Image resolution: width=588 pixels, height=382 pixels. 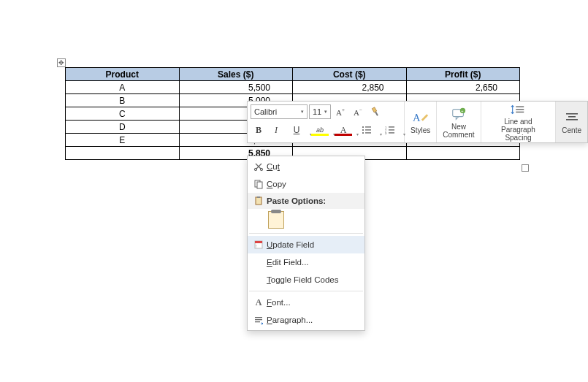 I want to click on col-header-sales: Sales ($), so click(x=236, y=75).